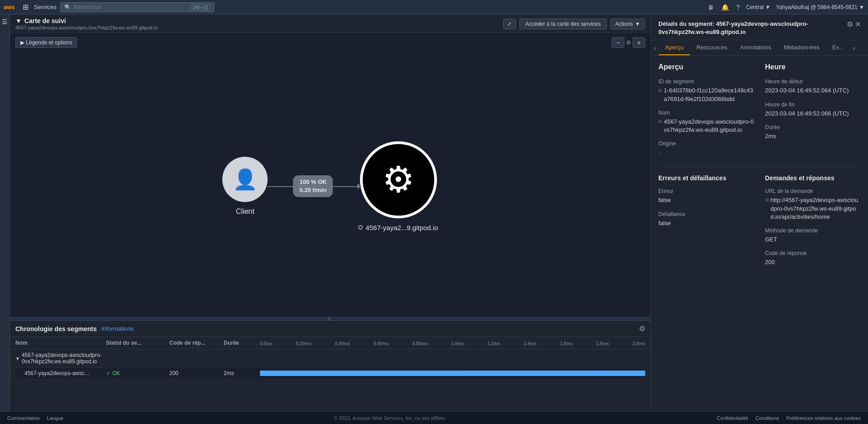 The width and height of the screenshot is (868, 424). I want to click on row-expand-button: ▼, so click(18, 359).